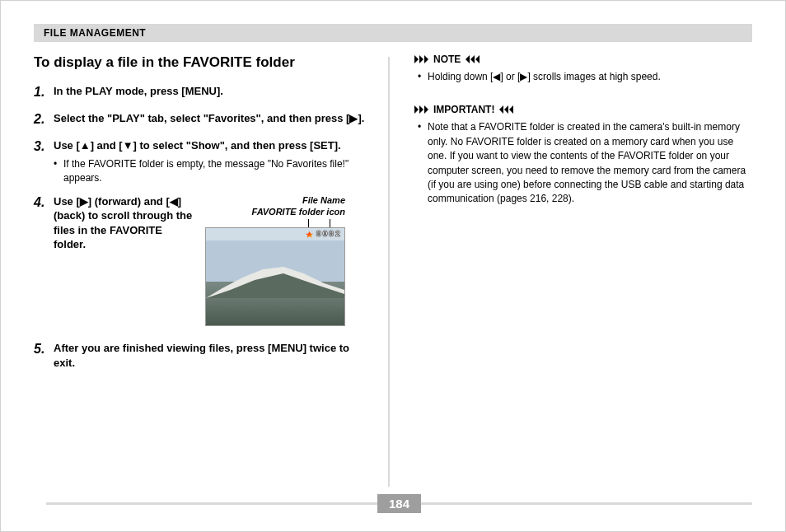 The width and height of the screenshot is (786, 532). Describe the element at coordinates (298, 212) in the screenshot. I see `figure-label-favicon: FAVORITE folder icon` at that location.